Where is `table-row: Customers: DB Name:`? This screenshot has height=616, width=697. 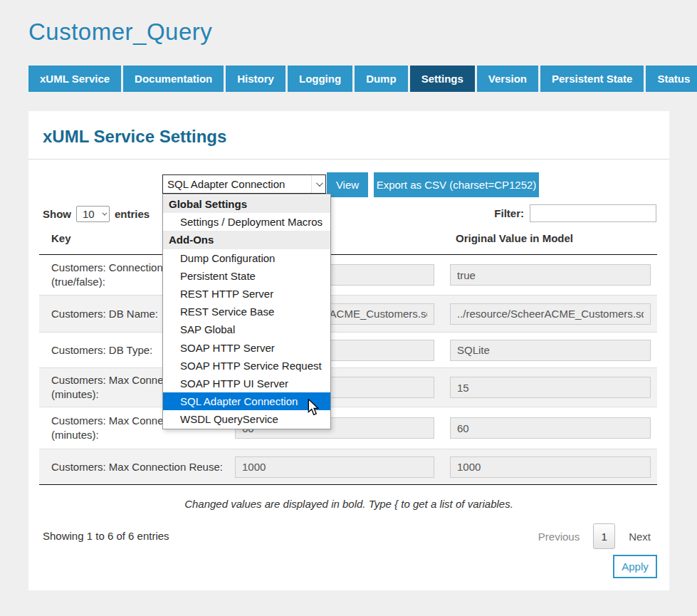
table-row: Customers: DB Name: is located at coordinates (348, 313).